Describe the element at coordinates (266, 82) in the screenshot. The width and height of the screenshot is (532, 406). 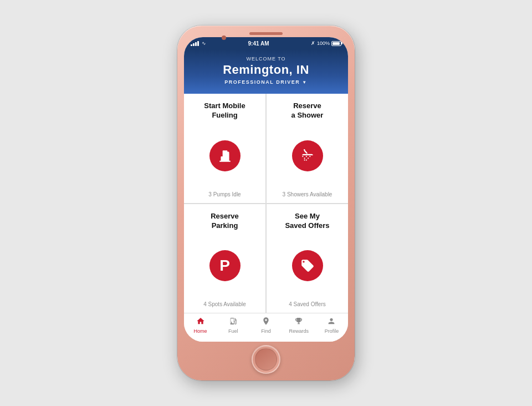
I see `driver-type: PROFESSIONAL DRIVER ▼` at that location.